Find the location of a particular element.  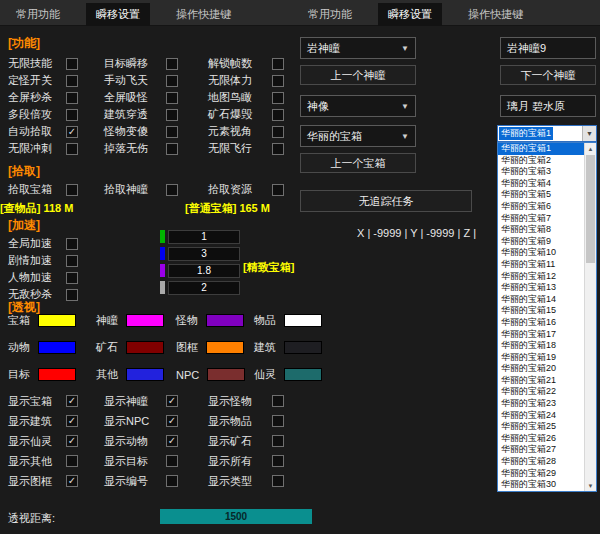

dropdown-option: 华丽的宝箱10 is located at coordinates (541, 253).